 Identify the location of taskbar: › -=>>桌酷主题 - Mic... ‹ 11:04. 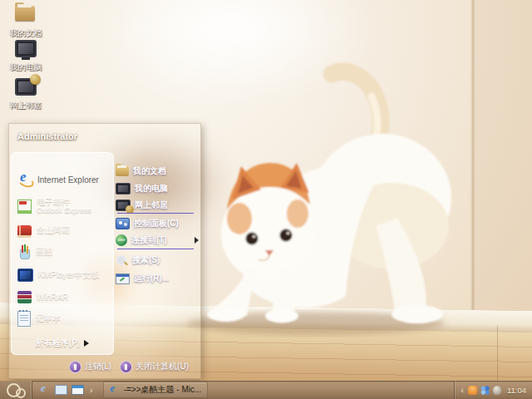
(266, 390).